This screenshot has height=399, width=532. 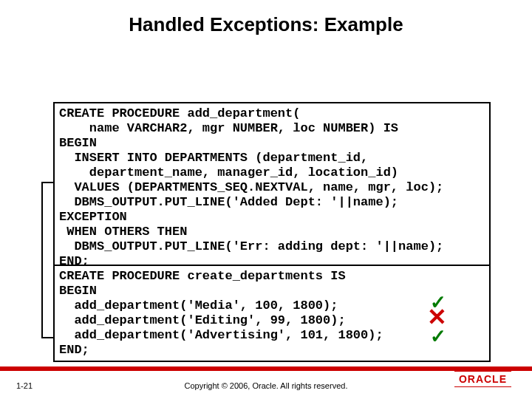 What do you see at coordinates (483, 379) in the screenshot?
I see `oracle-logo: ORACLE` at bounding box center [483, 379].